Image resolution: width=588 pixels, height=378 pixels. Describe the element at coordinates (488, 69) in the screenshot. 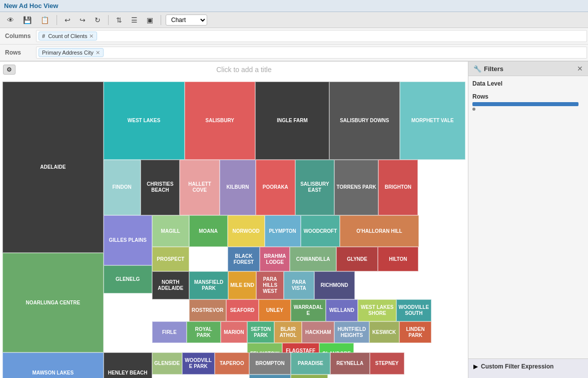

I see `filters-title: 🔧 Filters` at that location.